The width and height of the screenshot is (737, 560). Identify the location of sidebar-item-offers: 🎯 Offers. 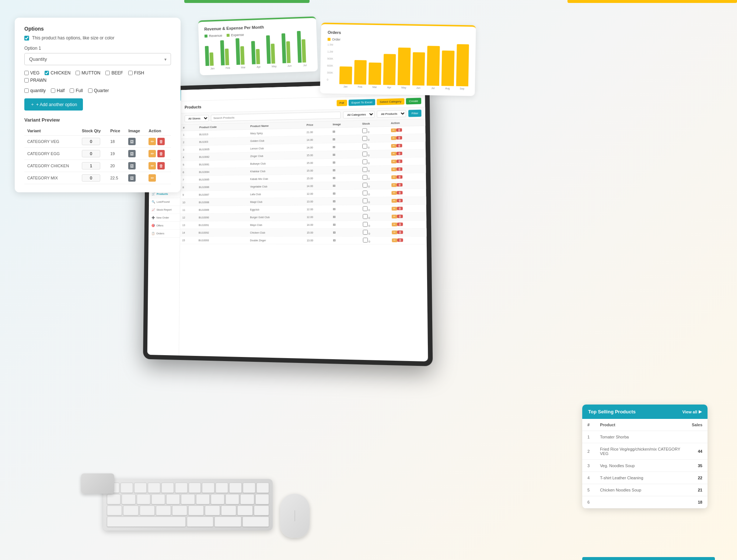
(164, 226).